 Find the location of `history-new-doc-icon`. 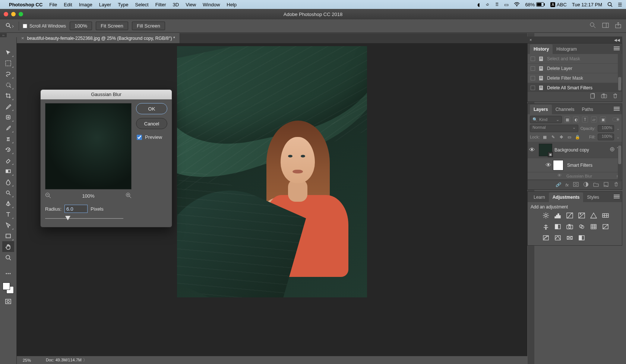

history-new-doc-icon is located at coordinates (593, 97).